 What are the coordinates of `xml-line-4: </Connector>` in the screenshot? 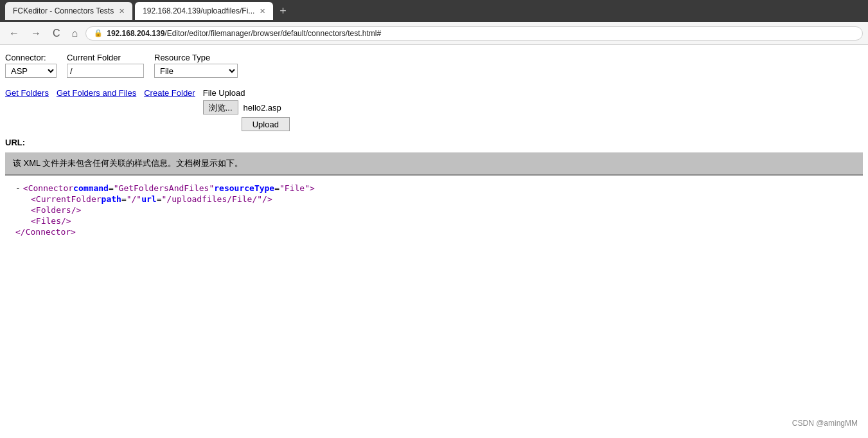 It's located at (434, 232).